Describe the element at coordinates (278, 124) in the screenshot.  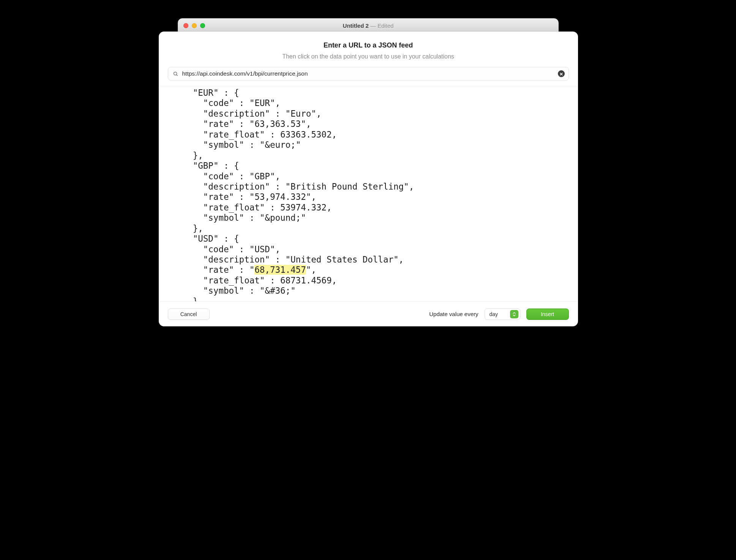
I see `json-value: 63,363.53` at that location.